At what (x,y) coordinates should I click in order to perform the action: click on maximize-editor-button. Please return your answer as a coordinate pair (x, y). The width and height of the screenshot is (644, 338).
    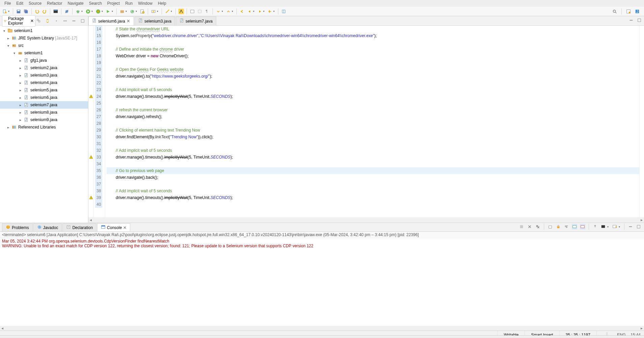
    Looking at the image, I should click on (639, 20).